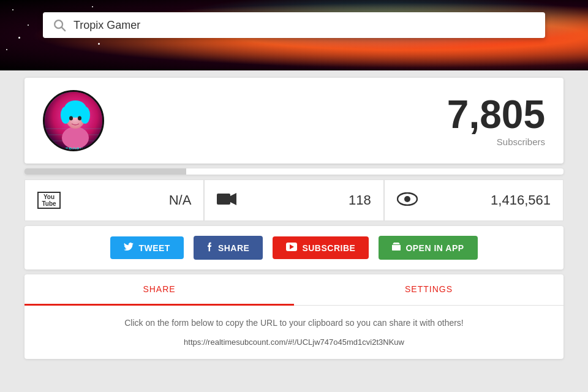  I want to click on tab-settings: SETTINGS, so click(429, 290).